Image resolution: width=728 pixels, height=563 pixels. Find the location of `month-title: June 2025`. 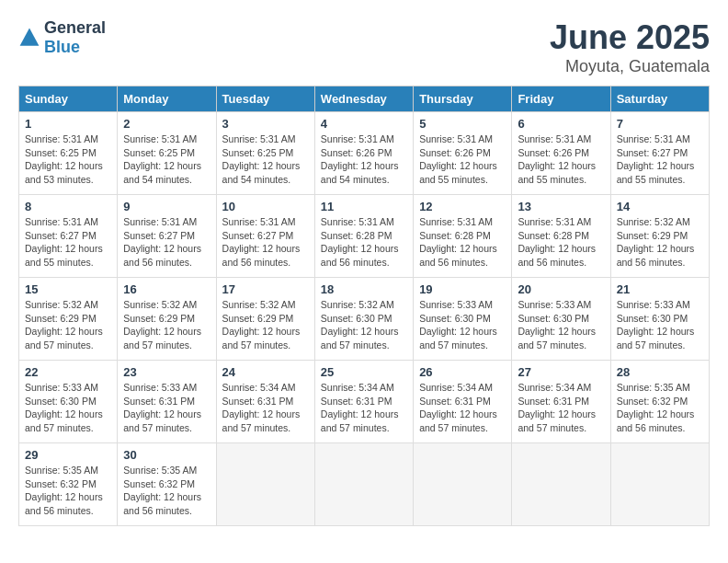

month-title: June 2025 is located at coordinates (630, 38).